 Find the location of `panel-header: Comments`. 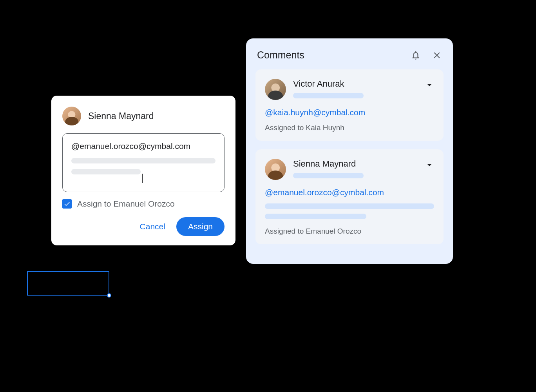

panel-header: Comments is located at coordinates (349, 55).